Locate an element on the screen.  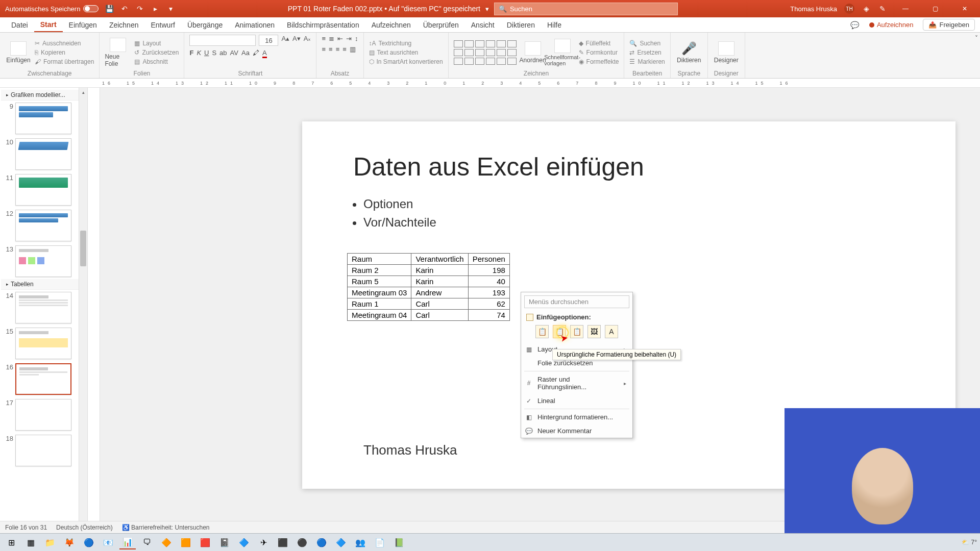
minimize-button: — is located at coordinates (905, 9).